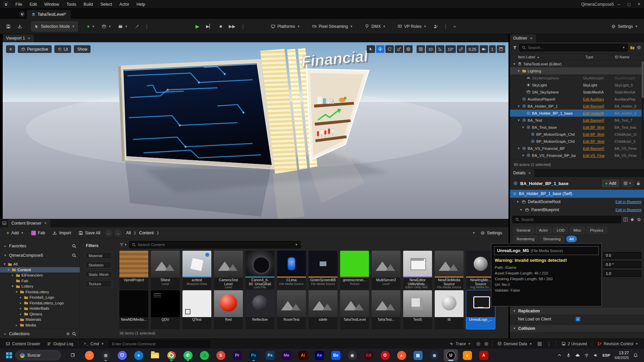 The height and width of the screenshot is (362, 644). What do you see at coordinates (40, 286) in the screenshot?
I see `folder-tree-item: ▼Lottery` at bounding box center [40, 286].